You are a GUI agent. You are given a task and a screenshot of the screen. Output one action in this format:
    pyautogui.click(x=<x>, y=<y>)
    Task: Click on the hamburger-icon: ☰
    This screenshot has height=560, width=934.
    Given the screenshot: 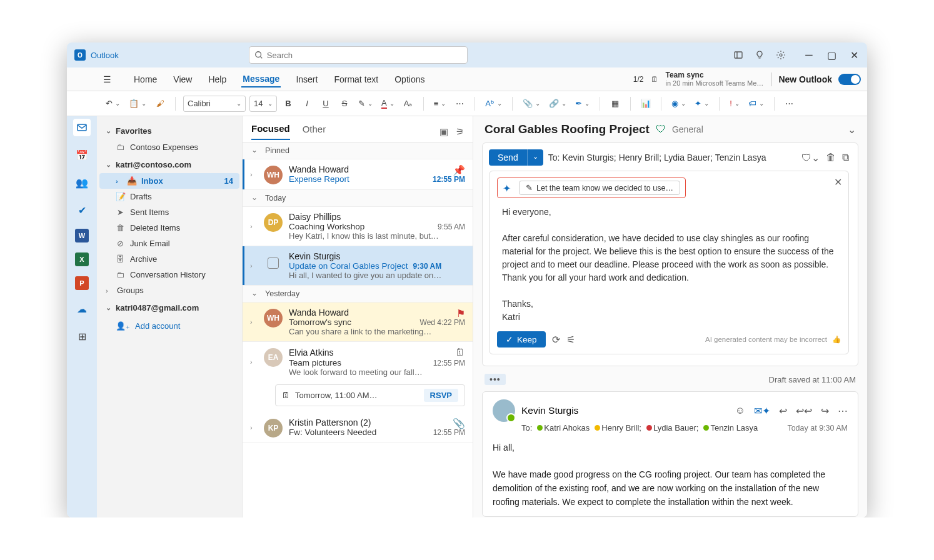 What is the action you would take?
    pyautogui.click(x=108, y=79)
    